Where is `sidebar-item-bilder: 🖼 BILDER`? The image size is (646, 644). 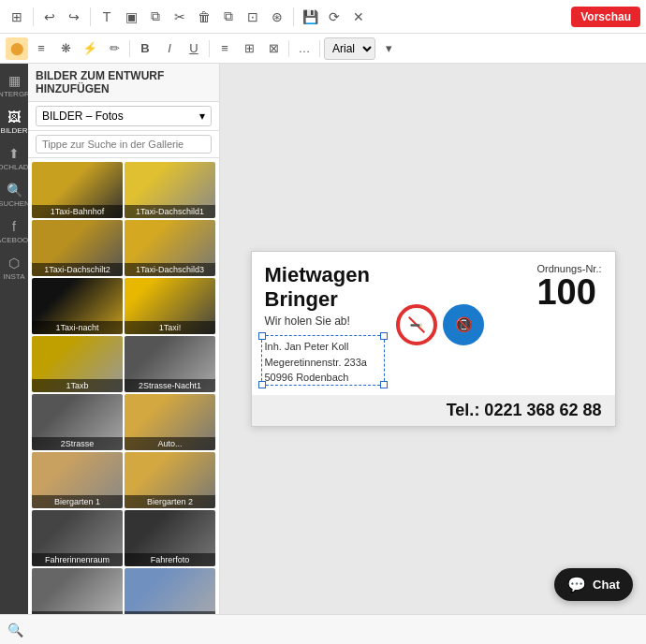
sidebar-item-bilder: 🖼 BILDER is located at coordinates (14, 122).